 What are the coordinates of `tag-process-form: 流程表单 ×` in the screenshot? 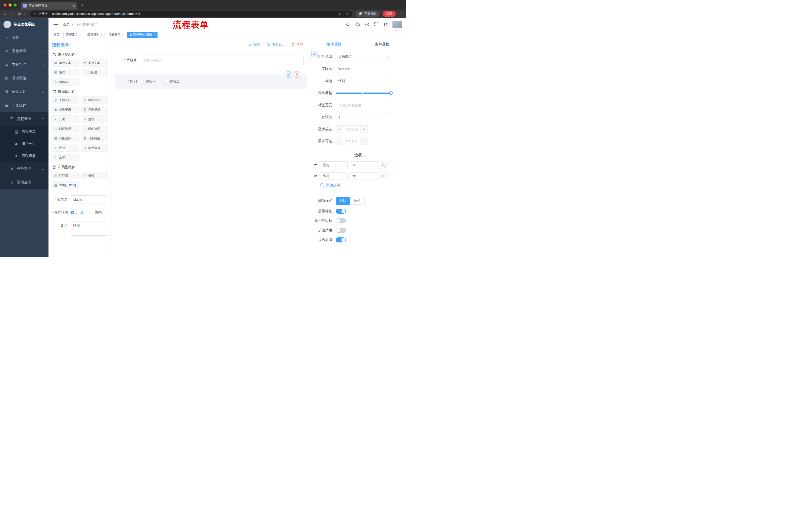 It's located at (116, 35).